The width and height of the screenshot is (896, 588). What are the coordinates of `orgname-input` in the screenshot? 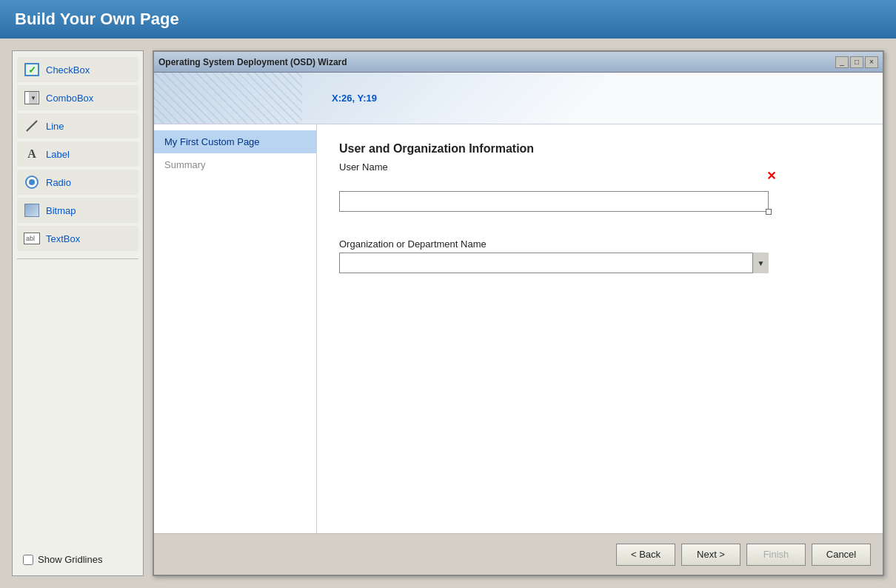 It's located at (554, 263).